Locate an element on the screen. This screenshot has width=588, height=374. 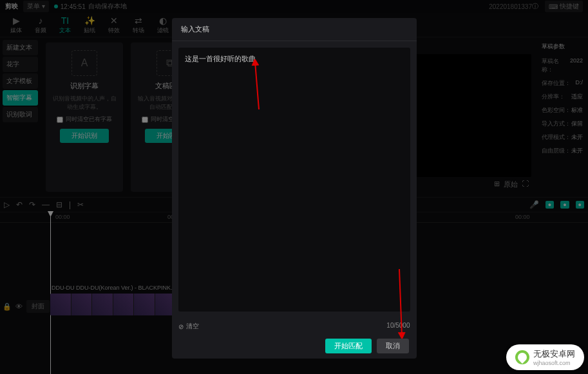
watermark-logo-icon is located at coordinates (522, 357).